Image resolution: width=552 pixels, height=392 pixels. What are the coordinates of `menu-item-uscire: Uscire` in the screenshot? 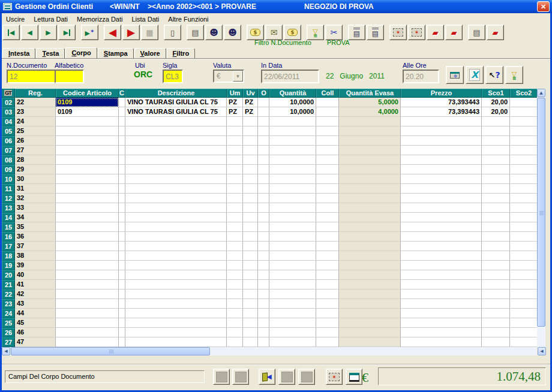 It's located at (16, 19).